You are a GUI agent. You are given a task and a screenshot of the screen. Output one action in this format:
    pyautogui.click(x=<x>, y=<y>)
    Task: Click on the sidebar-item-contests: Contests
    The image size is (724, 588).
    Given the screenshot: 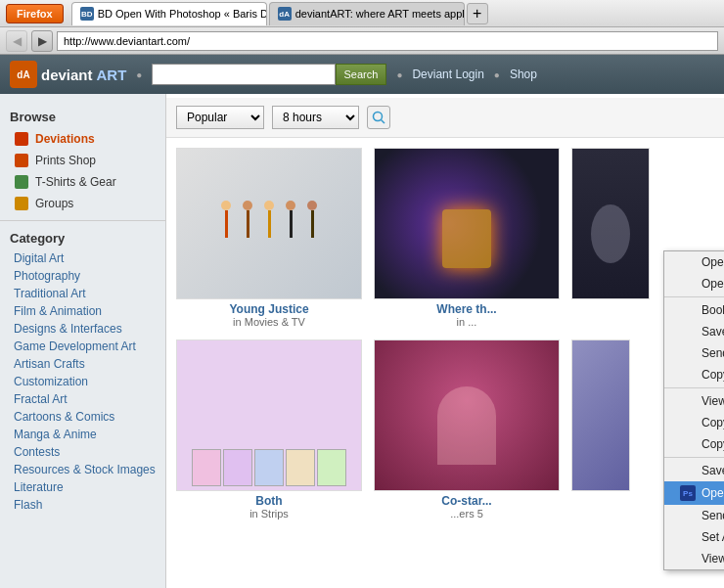 What is the action you would take?
    pyautogui.click(x=82, y=452)
    